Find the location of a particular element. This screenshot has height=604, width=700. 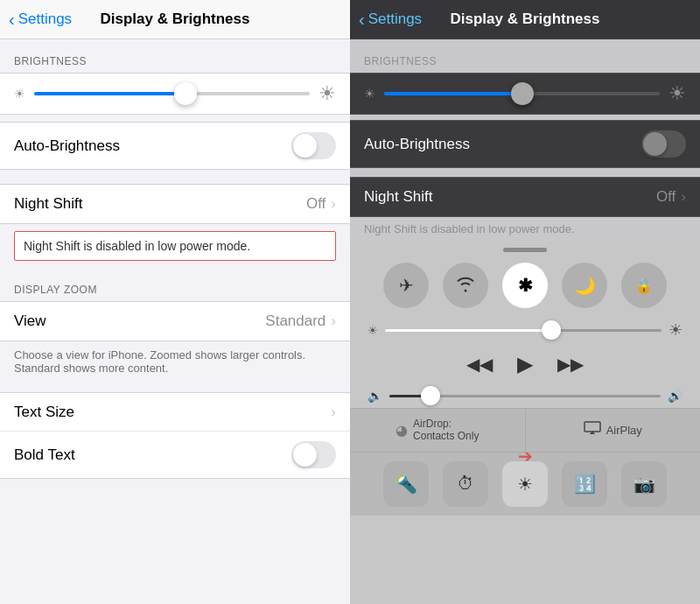

right-sun-large-icon: ☀ is located at coordinates (677, 94).